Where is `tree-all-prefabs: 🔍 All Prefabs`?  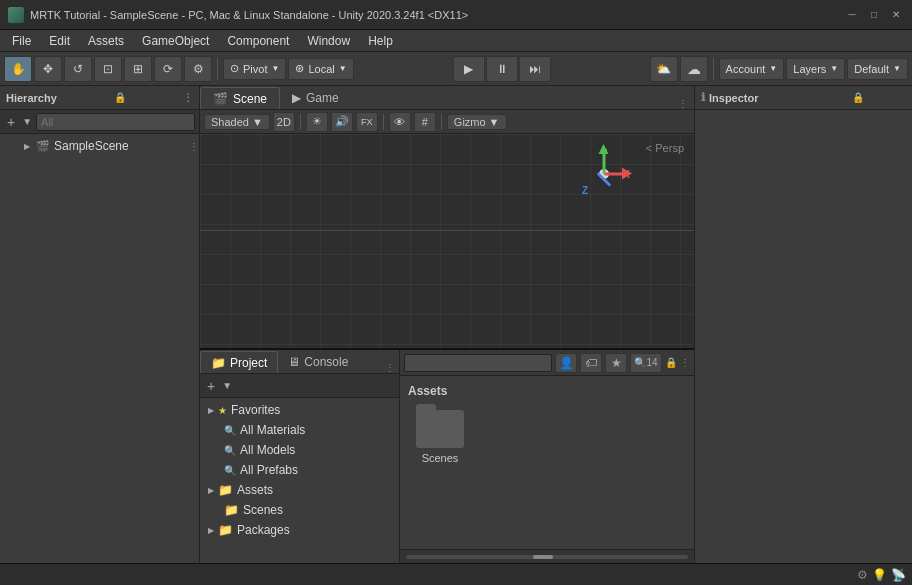
tree-all-prefabs: 🔍 All Prefabs is located at coordinates (300, 470).